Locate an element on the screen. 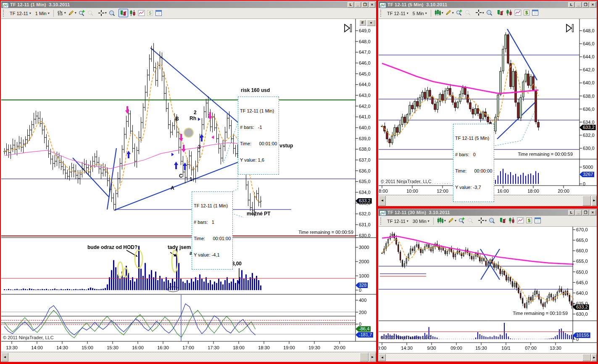 The height and width of the screenshot is (364, 598). time-tick-label: 09:00 is located at coordinates (456, 348).